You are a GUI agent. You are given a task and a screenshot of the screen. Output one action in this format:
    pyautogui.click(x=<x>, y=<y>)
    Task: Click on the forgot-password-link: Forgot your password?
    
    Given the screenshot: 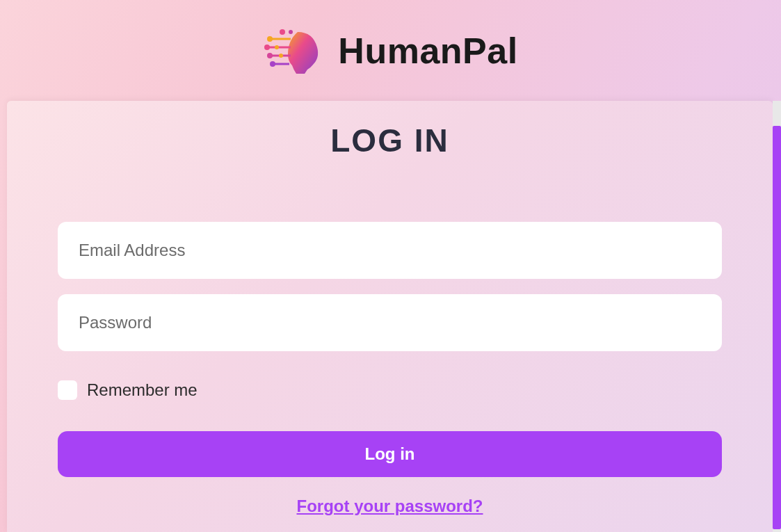 What is the action you would take?
    pyautogui.click(x=389, y=506)
    